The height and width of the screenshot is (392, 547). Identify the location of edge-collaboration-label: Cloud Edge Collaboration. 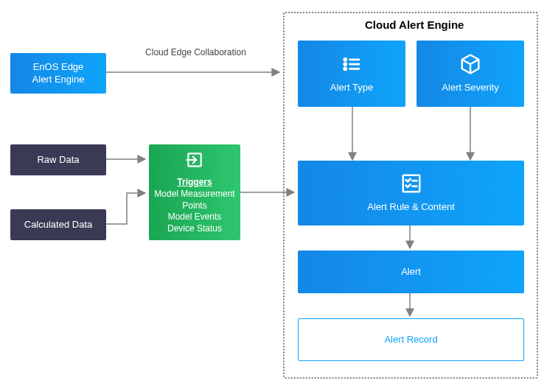
(196, 52).